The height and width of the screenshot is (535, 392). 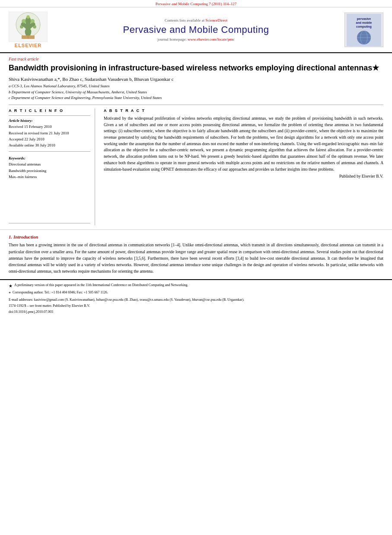 What do you see at coordinates (49, 111) in the screenshot?
I see `article-info-header: A R T I C L E I N F O` at bounding box center [49, 111].